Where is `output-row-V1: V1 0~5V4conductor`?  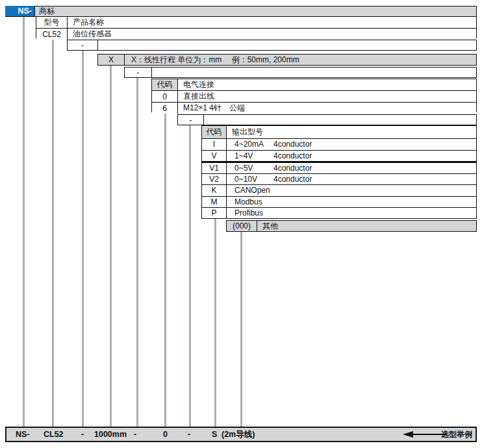
output-row-V1: V1 0~5V4conductor is located at coordinates (339, 169).